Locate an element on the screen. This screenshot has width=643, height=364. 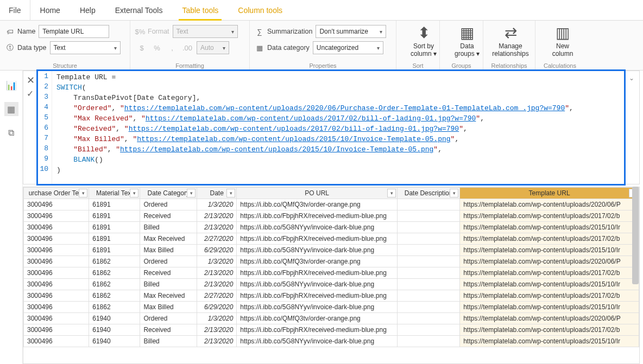
name-label: Name is located at coordinates (26, 31).